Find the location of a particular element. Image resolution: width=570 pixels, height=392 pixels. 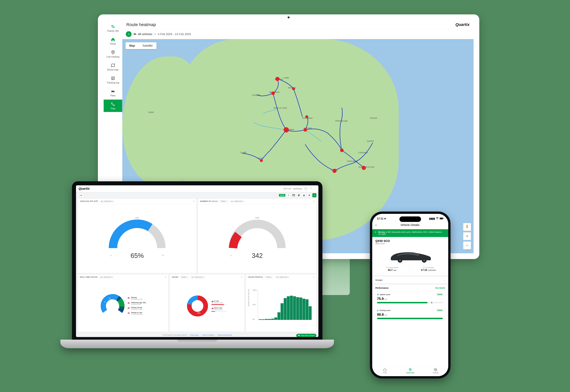

time-badge: 16:04 is located at coordinates (282, 195).